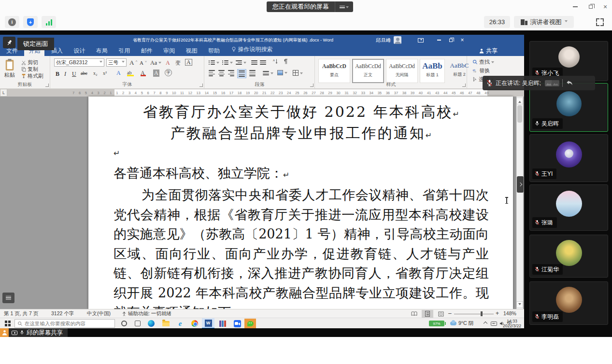 This screenshot has height=364, width=612. Describe the element at coordinates (9, 42) in the screenshot. I see `pin-screen-button` at that location.